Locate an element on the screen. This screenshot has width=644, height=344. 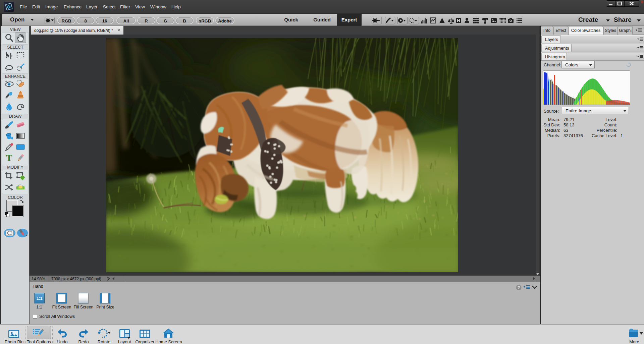
svg-text: T is located at coordinates (9, 158).